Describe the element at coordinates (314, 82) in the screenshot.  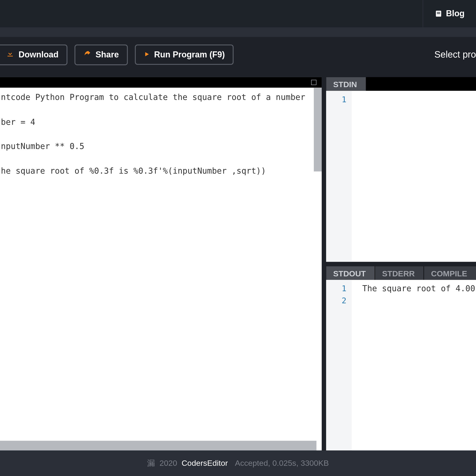
I see `maximize-icon` at that location.